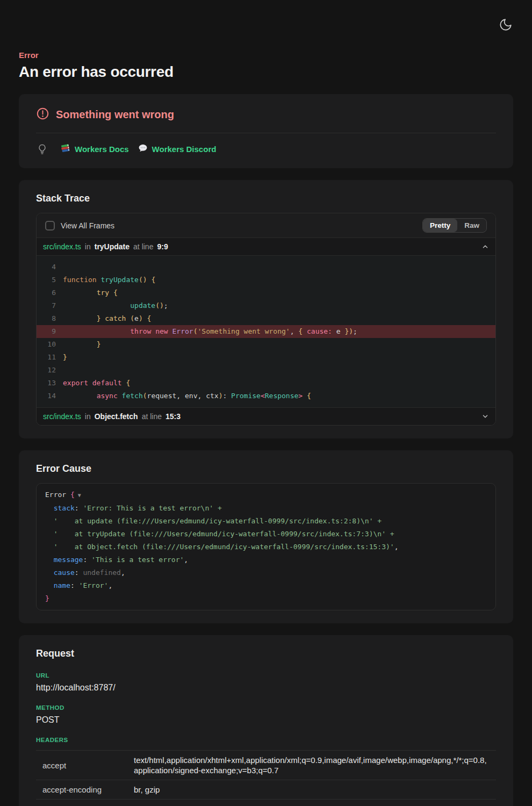 The image size is (532, 806). I want to click on frame-function-name: Object.fetch, so click(116, 416).